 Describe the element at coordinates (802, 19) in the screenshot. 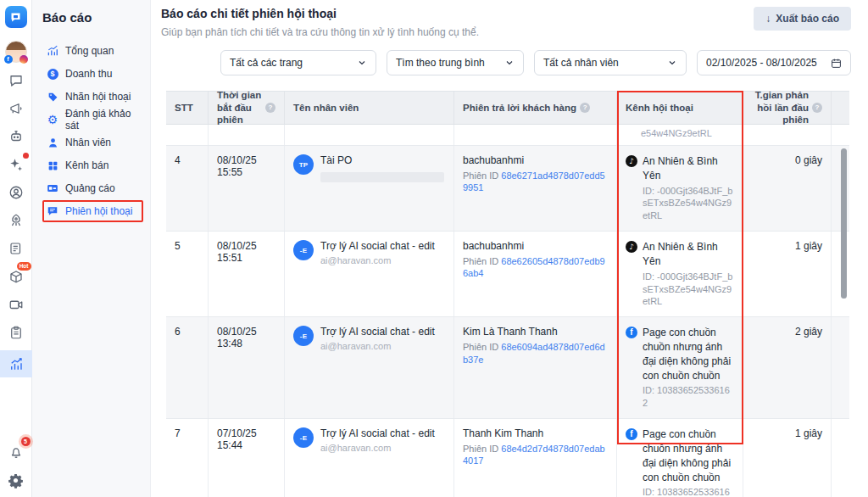

I see `export-report-button: ↓ Xuất báo cáo` at that location.